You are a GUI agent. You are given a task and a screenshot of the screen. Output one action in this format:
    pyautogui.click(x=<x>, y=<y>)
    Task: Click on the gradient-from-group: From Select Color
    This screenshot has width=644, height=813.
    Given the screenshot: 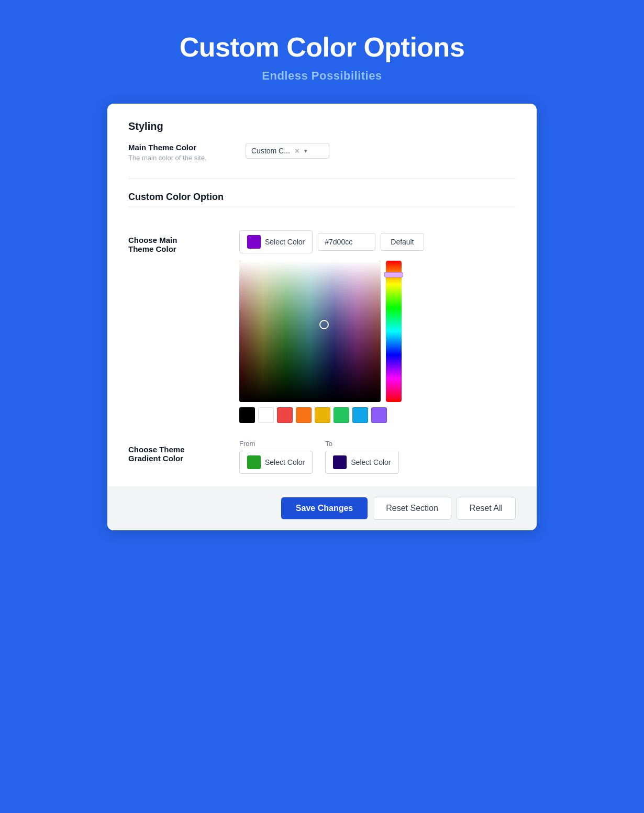 What is the action you would take?
    pyautogui.click(x=276, y=456)
    